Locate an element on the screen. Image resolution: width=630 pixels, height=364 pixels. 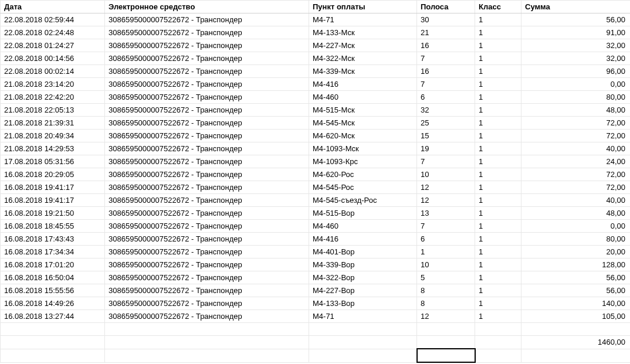
cell-sum: 0,00 is located at coordinates (576, 226).